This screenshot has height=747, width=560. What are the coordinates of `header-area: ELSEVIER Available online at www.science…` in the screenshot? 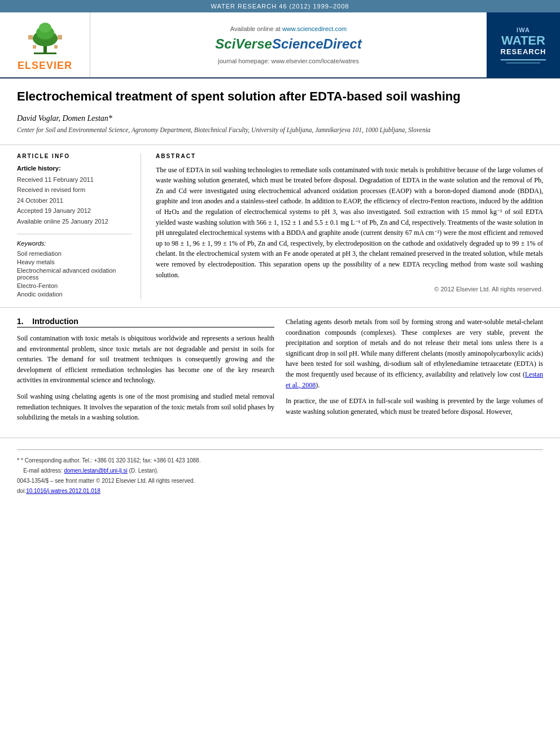 It's located at (280, 45).